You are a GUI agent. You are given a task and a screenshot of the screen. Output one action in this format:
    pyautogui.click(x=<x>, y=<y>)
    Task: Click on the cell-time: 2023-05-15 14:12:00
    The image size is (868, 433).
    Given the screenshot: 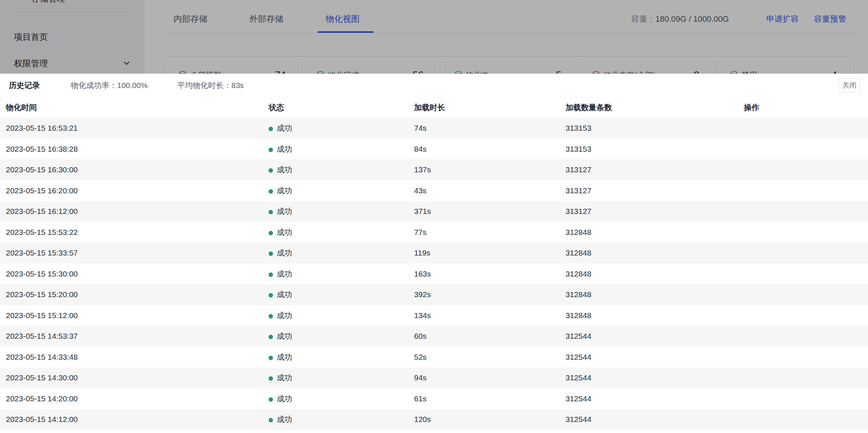 What is the action you would take?
    pyautogui.click(x=42, y=419)
    